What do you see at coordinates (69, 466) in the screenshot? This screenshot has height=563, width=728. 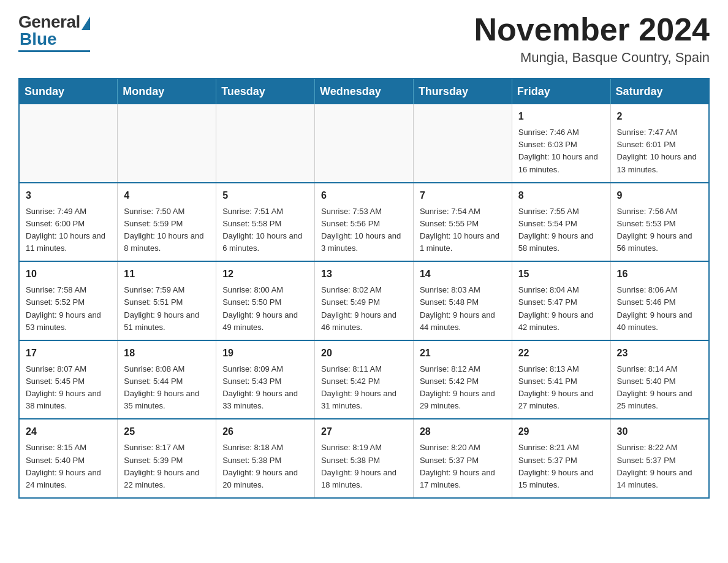 I see `day-info: Sunrise: 8:15 AMSunset: 5:40 PMDaylight:…` at bounding box center [69, 466].